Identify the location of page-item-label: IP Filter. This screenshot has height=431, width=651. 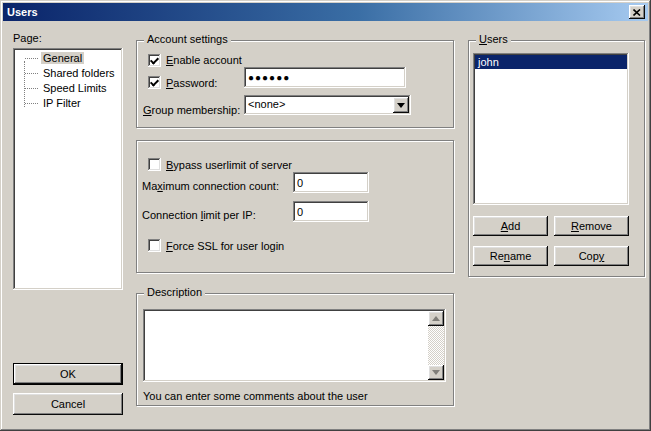
(62, 103).